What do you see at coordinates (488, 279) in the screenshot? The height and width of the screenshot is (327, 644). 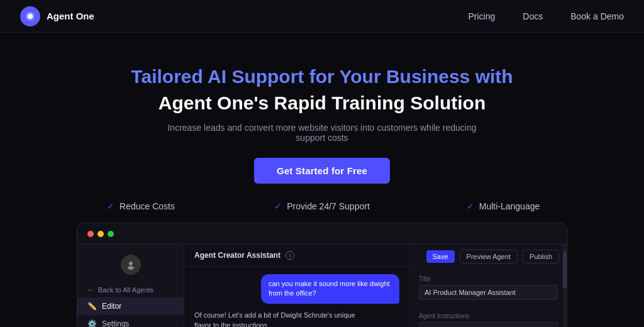 I see `title-field-label: Title` at bounding box center [488, 279].